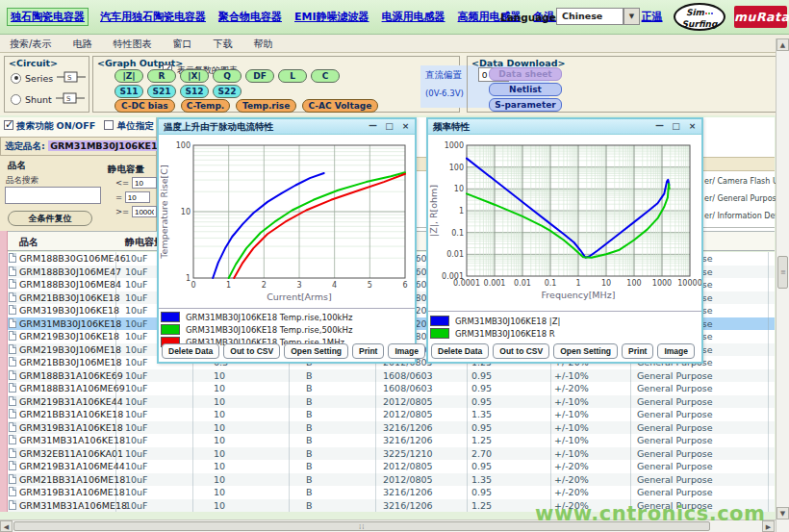 The image size is (789, 532). What do you see at coordinates (129, 76) in the screenshot?
I see `graph-button--z-: |Z|` at bounding box center [129, 76].